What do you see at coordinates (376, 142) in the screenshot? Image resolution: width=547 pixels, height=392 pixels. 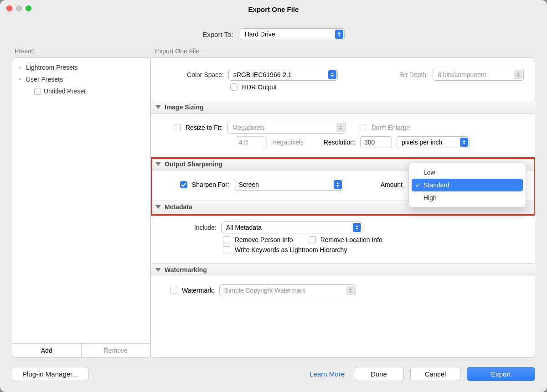 I see `resolution-input` at bounding box center [376, 142].